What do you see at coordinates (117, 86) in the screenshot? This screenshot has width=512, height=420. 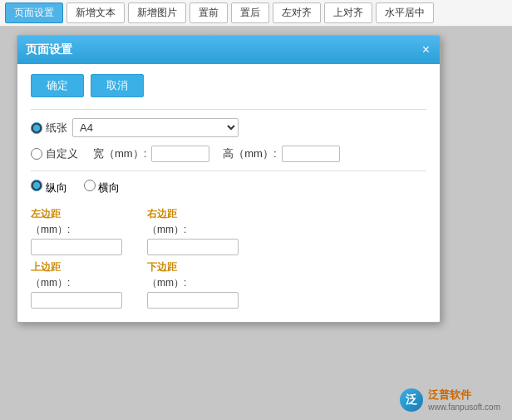 I see `cancel-button: 取消` at bounding box center [117, 86].